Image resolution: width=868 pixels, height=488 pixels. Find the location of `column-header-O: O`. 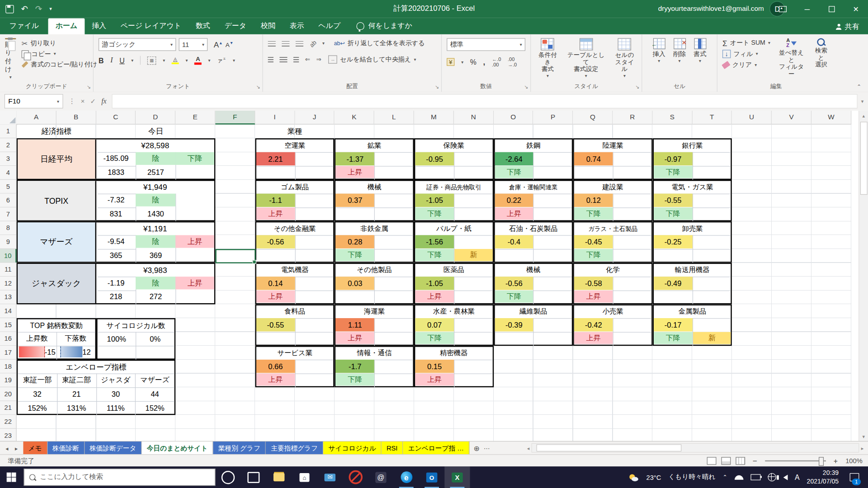

column-header-O: O is located at coordinates (514, 117).